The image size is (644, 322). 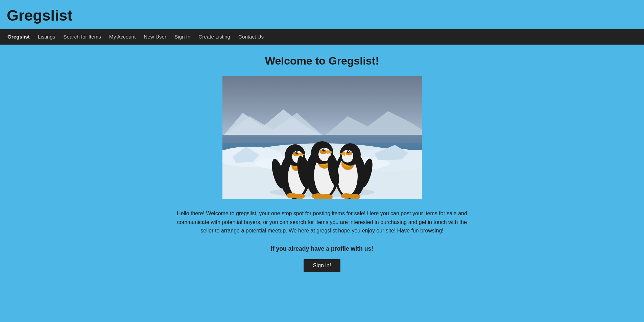 I want to click on nav-create-listing: Create Listing, so click(x=214, y=37).